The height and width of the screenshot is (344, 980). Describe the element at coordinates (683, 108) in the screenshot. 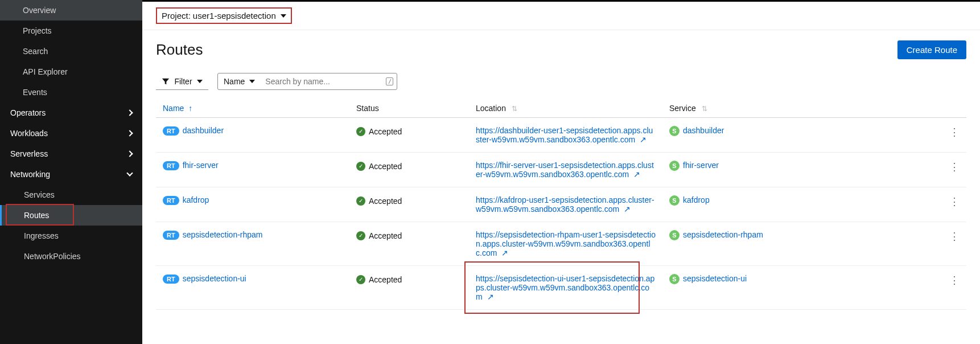

I see `col-service-label: Service` at that location.